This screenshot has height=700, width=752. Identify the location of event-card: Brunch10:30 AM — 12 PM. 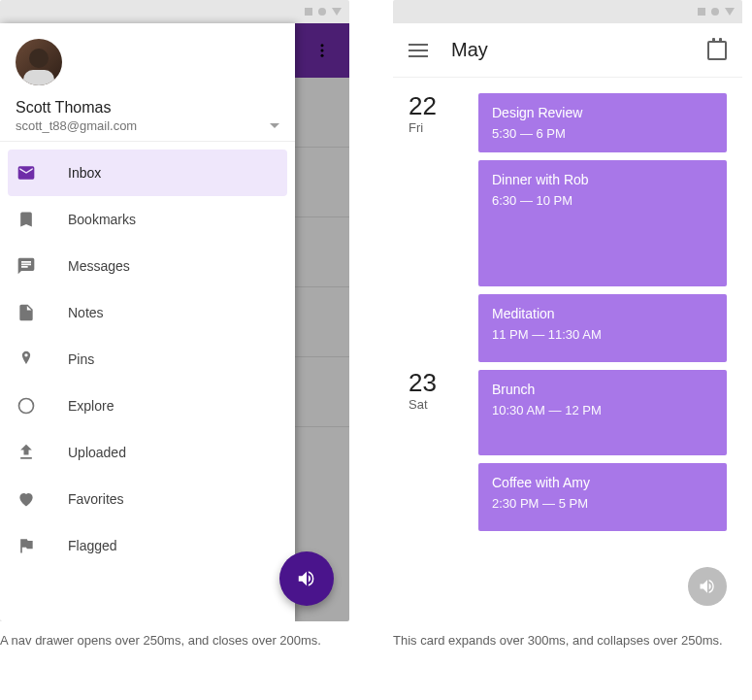
(603, 413).